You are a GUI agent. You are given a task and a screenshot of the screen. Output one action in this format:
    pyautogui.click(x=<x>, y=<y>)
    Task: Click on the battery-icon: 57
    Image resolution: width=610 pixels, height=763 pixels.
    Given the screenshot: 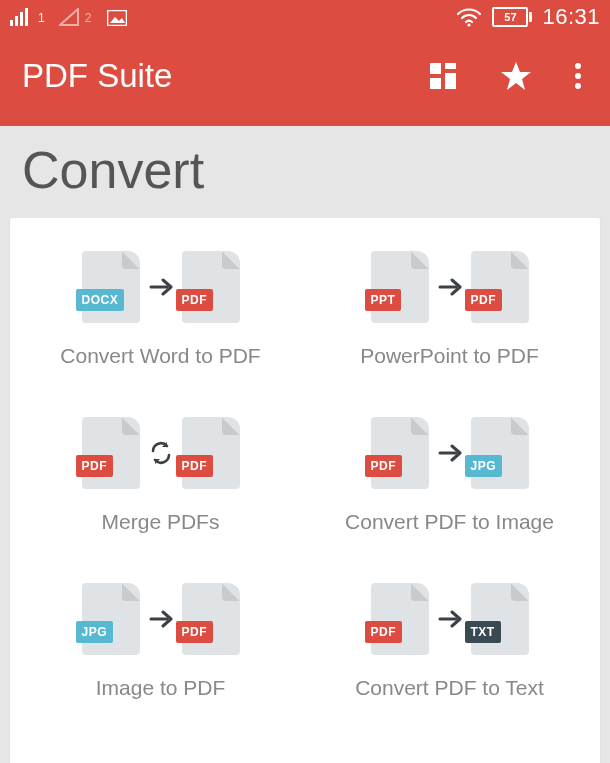 What is the action you would take?
    pyautogui.click(x=512, y=17)
    